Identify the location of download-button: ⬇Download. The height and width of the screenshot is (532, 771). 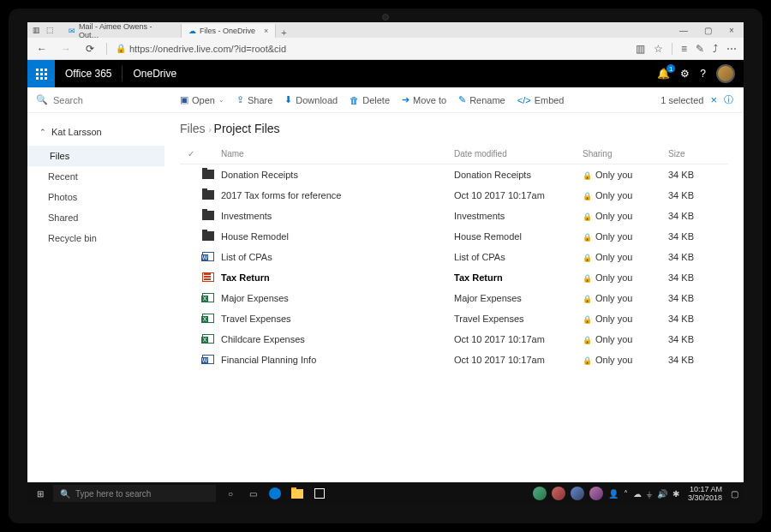
(311, 99).